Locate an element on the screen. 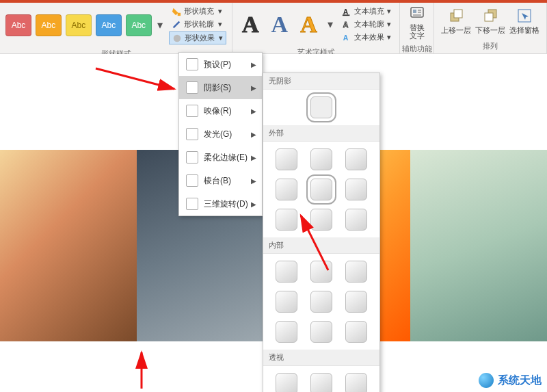 The height and width of the screenshot is (392, 547). menu-shadow: 阴影(S)▶ is located at coordinates (220, 88).